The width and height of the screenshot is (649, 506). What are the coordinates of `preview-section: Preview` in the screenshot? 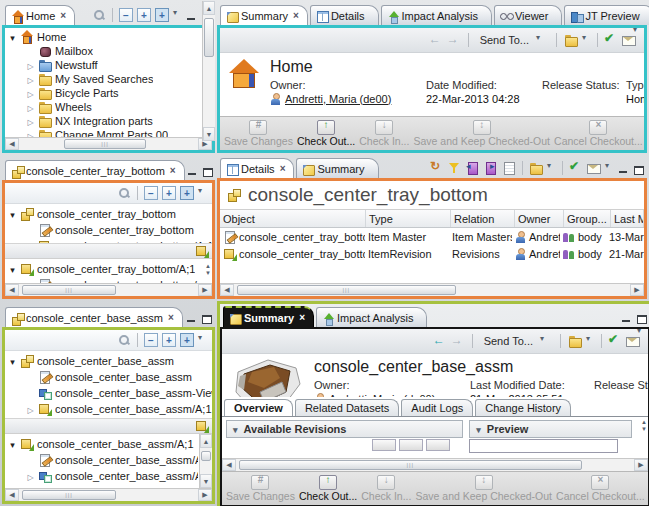 It's located at (550, 429).